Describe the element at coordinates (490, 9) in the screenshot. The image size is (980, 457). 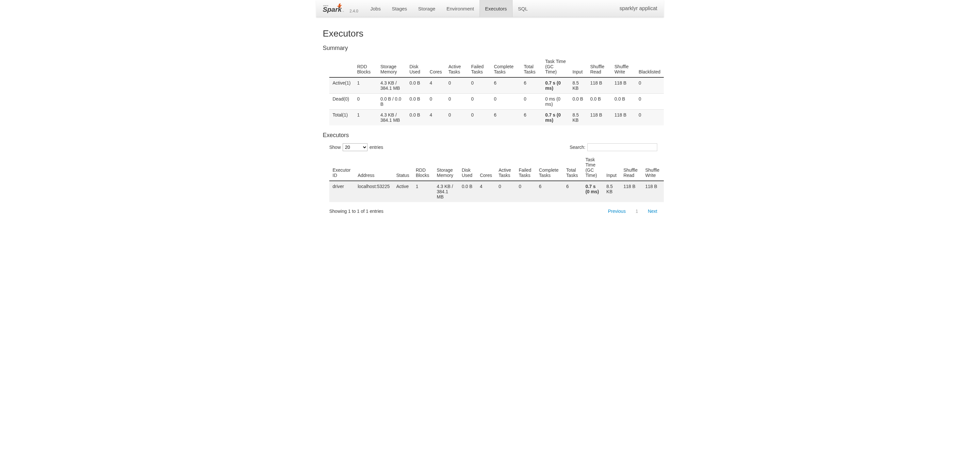
I see `navbar: APACHE Spark ™ 2.4.0 Jobs Stages Storage…` at that location.